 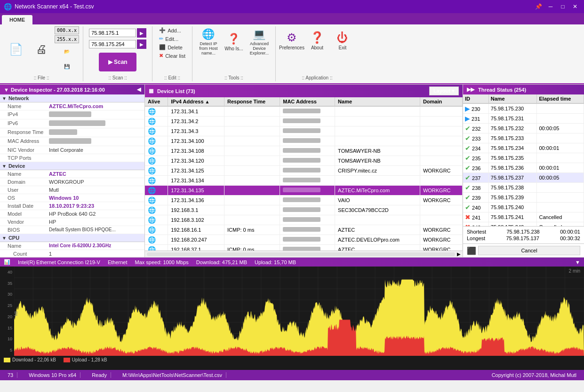 I want to click on delete-button: ⬛ Delete, so click(x=172, y=47).